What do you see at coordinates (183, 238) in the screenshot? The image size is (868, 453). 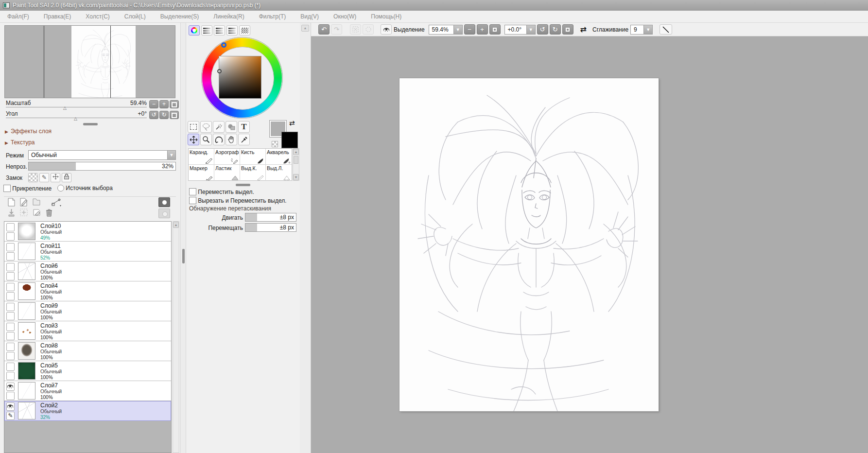 I see `panel-divider` at bounding box center [183, 238].